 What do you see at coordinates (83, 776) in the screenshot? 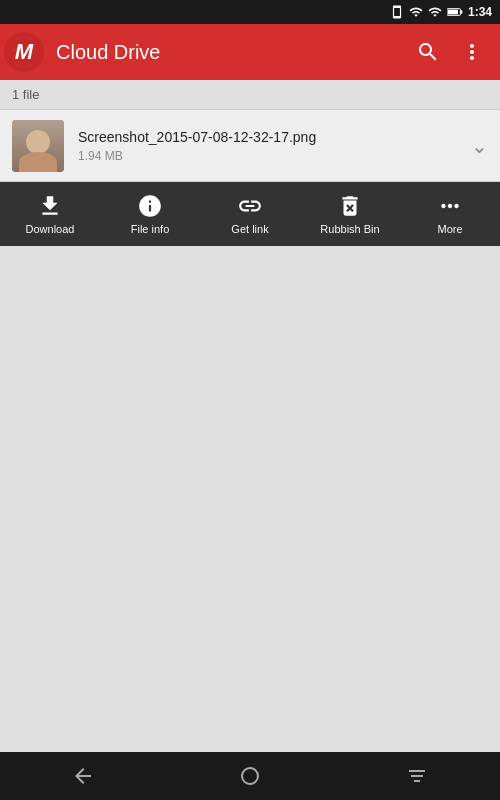
I see `back-icon` at bounding box center [83, 776].